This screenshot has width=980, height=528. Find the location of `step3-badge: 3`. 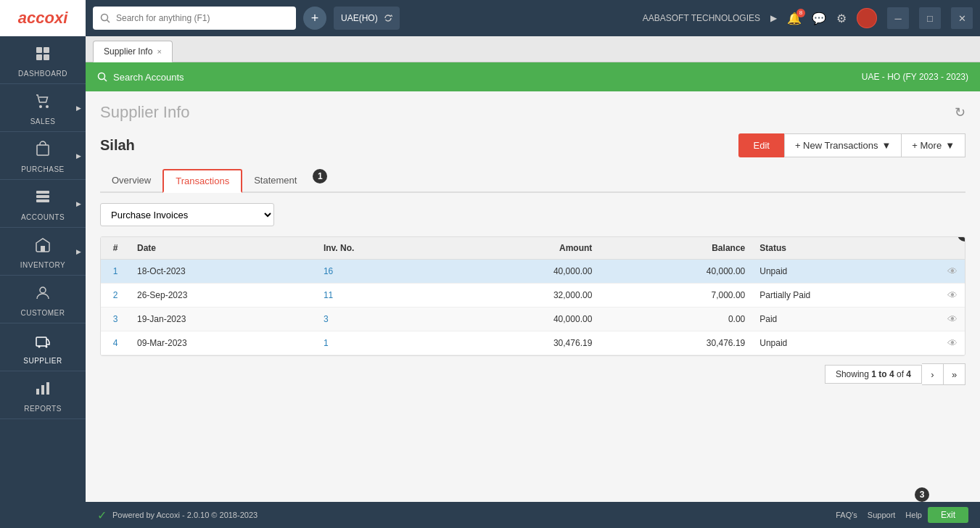

step3-badge: 3 is located at coordinates (922, 495).